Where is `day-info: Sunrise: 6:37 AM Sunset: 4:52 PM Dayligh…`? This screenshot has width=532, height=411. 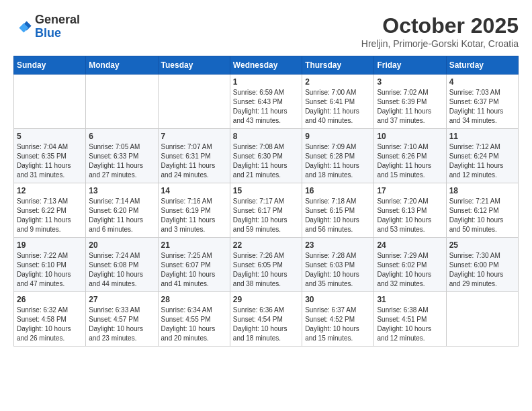
day-info: Sunrise: 6:37 AM Sunset: 4:52 PM Dayligh… is located at coordinates (338, 324).